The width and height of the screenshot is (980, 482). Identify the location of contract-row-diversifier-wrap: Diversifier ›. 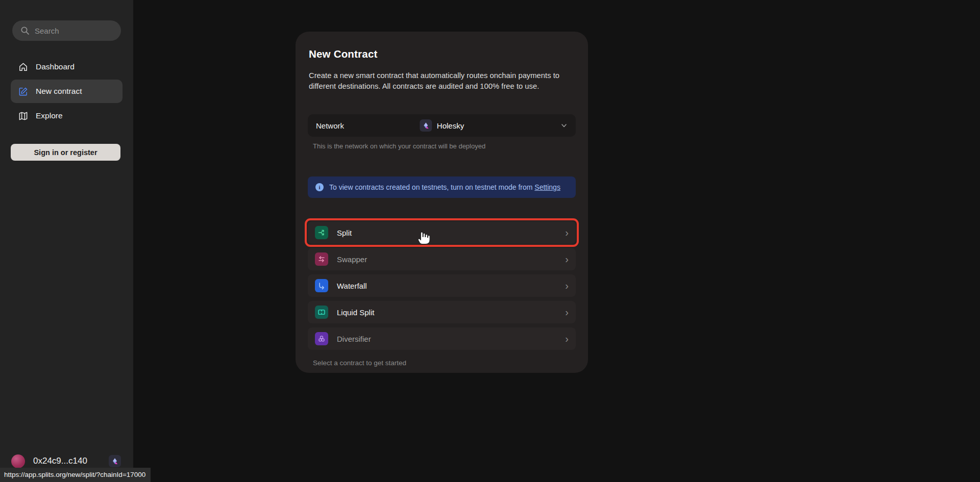
(442, 339).